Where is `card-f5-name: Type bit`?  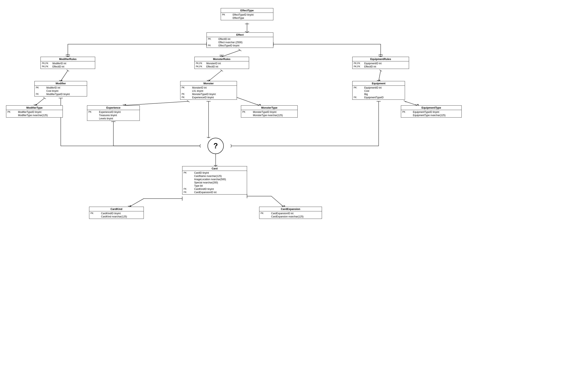
card-f5-name: Type bit is located at coordinates (220, 186).